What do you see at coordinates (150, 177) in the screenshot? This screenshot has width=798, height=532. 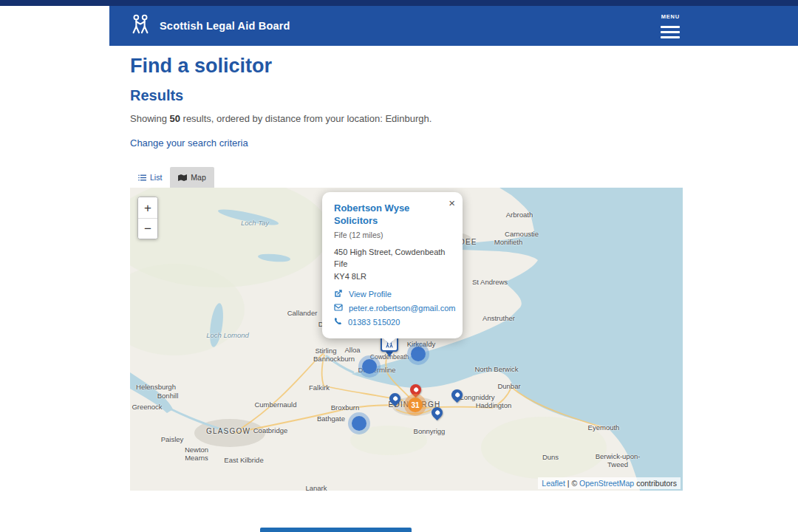 I see `tab-list: List` at bounding box center [150, 177].